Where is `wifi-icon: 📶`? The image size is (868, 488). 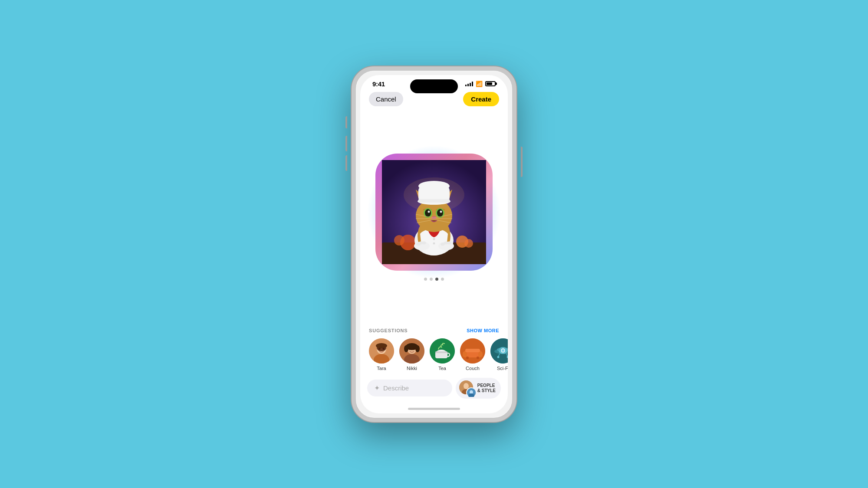 wifi-icon: 📶 is located at coordinates (479, 84).